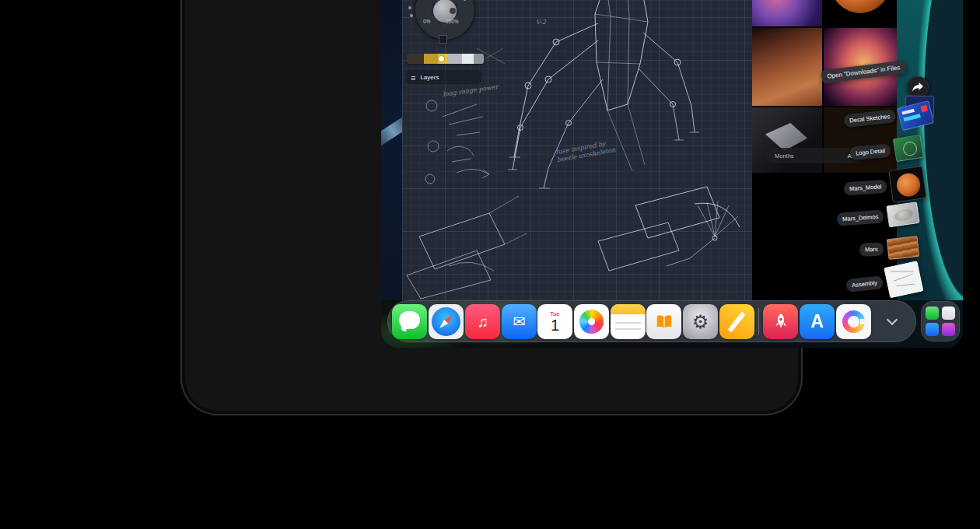 The image size is (980, 529). I want to click on file-label: Assembly, so click(864, 284).